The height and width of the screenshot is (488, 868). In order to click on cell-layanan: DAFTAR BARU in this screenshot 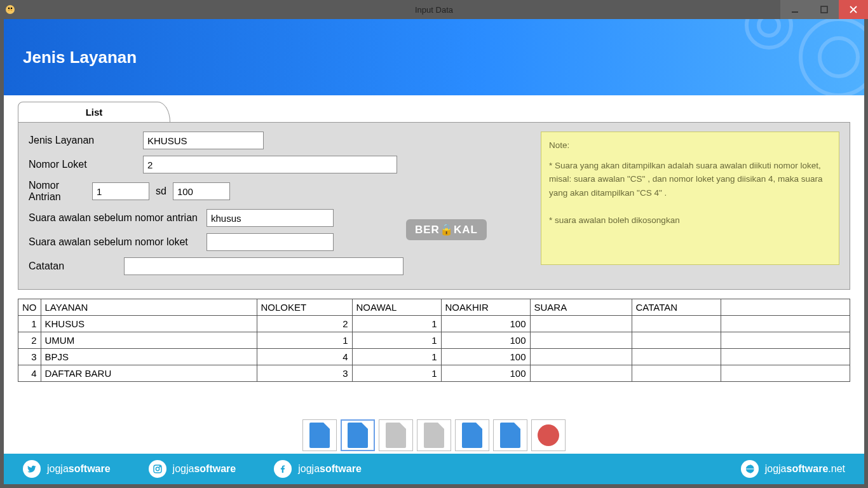, I will do `click(149, 374)`.